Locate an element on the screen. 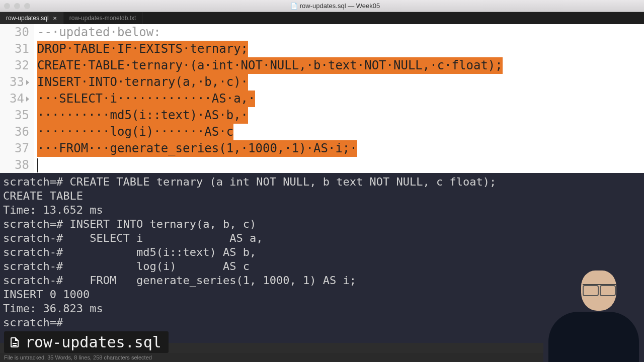 This screenshot has width=644, height=362. line-number: 34 is located at coordinates (15, 99).